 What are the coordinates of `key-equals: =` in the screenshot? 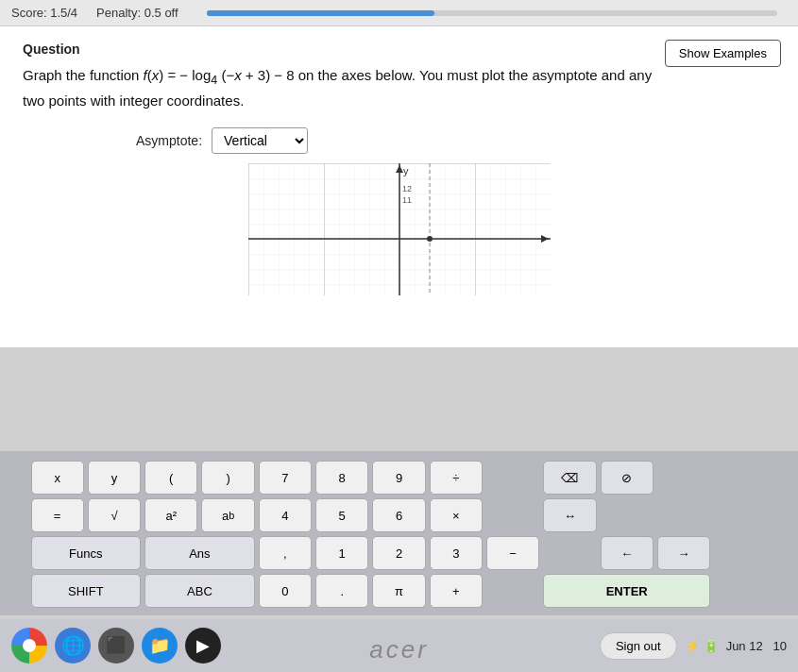 It's located at (58, 515).